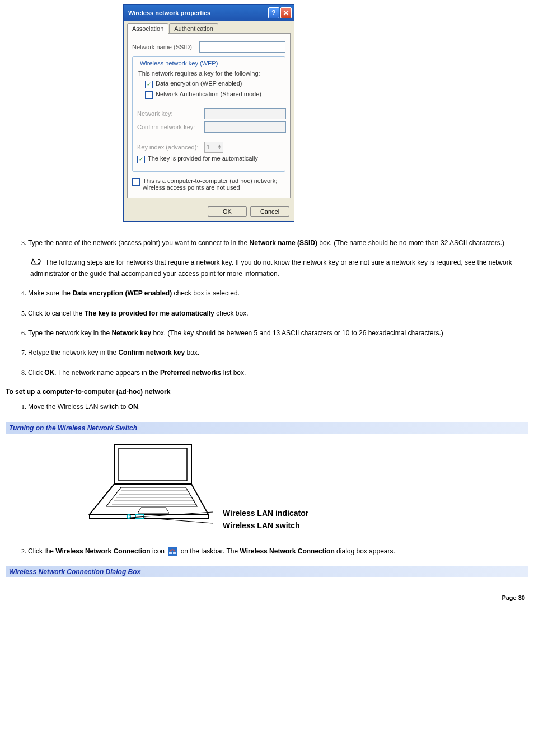  Describe the element at coordinates (286, 13) in the screenshot. I see `close-icon` at that location.